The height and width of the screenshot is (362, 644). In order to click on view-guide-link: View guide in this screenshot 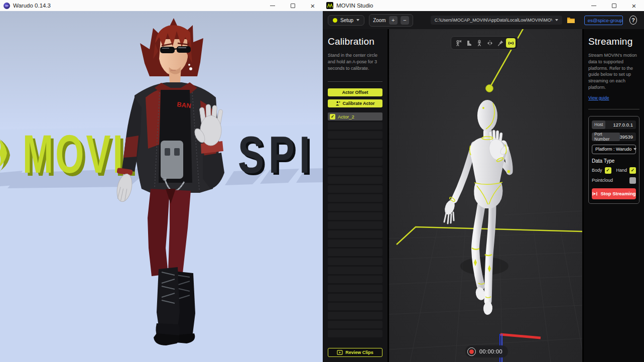, I will do `click(598, 98)`.